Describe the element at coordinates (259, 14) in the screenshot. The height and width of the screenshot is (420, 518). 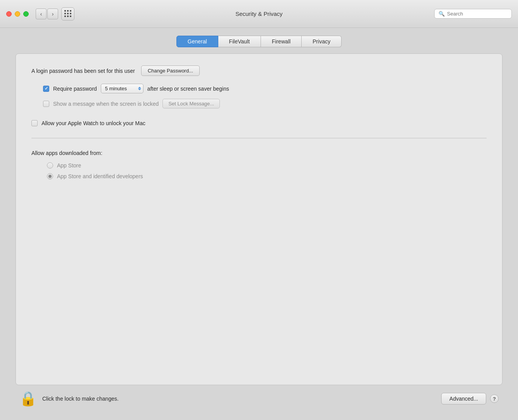
I see `window-title: Security & Privacy` at that location.